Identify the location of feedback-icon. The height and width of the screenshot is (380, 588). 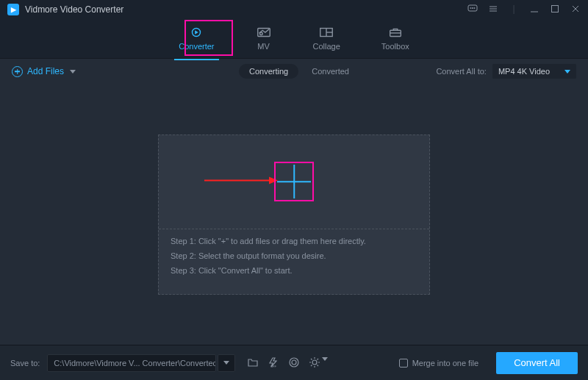
(473, 10).